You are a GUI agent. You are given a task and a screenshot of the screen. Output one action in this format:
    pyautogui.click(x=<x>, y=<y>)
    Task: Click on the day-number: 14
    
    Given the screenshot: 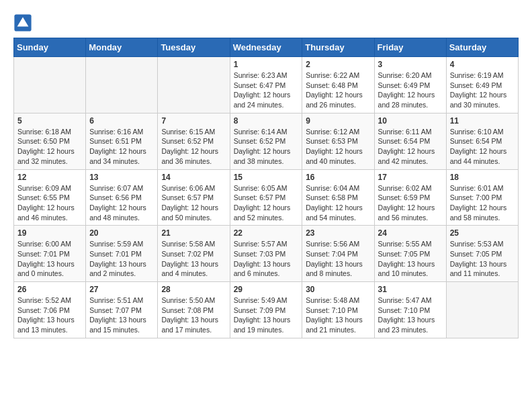 What is the action you would take?
    pyautogui.click(x=193, y=177)
    